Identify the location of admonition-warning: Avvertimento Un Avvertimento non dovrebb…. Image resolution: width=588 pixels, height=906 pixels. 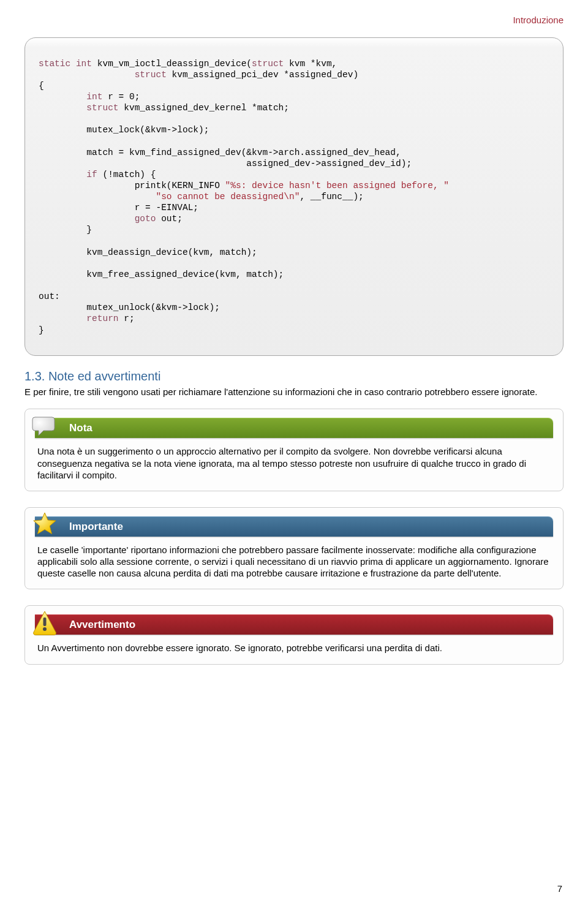
(294, 635).